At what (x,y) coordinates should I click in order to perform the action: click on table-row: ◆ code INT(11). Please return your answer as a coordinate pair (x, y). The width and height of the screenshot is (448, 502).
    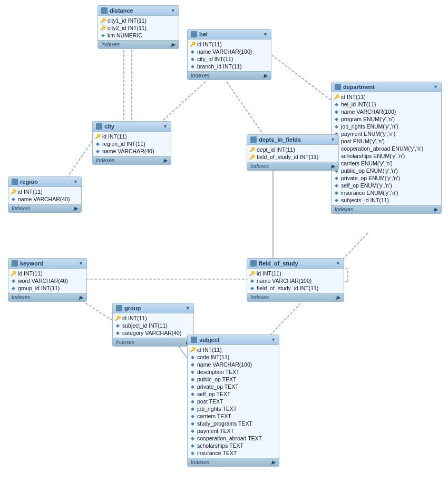
    Looking at the image, I should click on (233, 357).